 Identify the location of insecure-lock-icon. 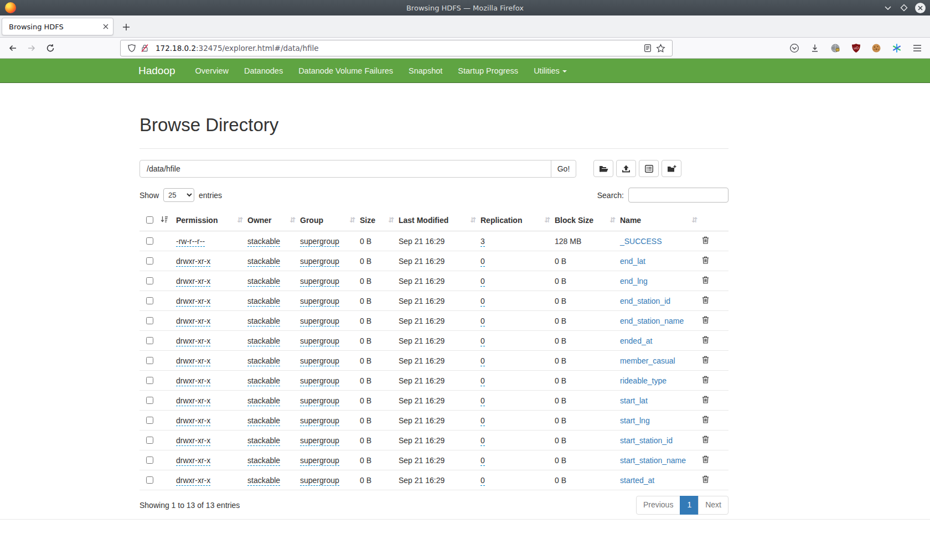
(145, 48).